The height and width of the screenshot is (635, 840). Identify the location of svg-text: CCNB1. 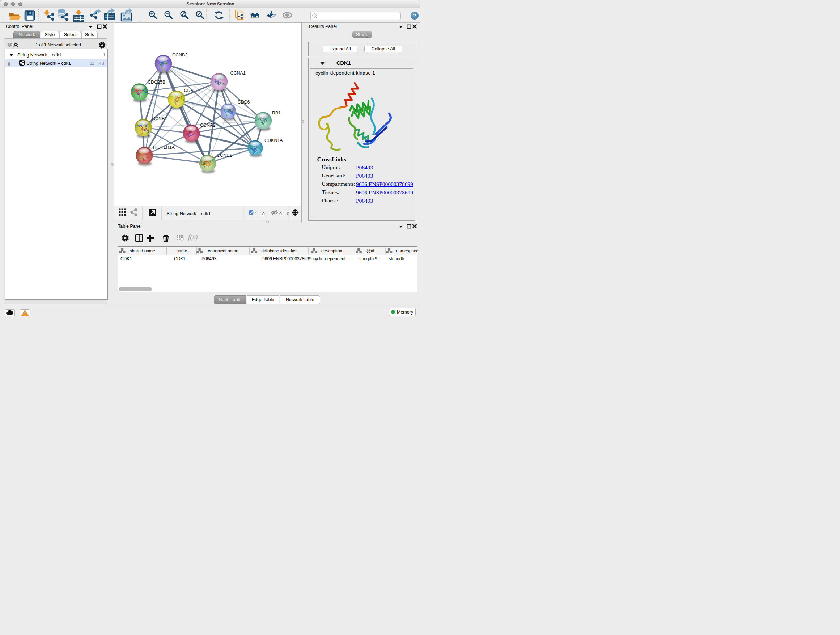
(159, 119).